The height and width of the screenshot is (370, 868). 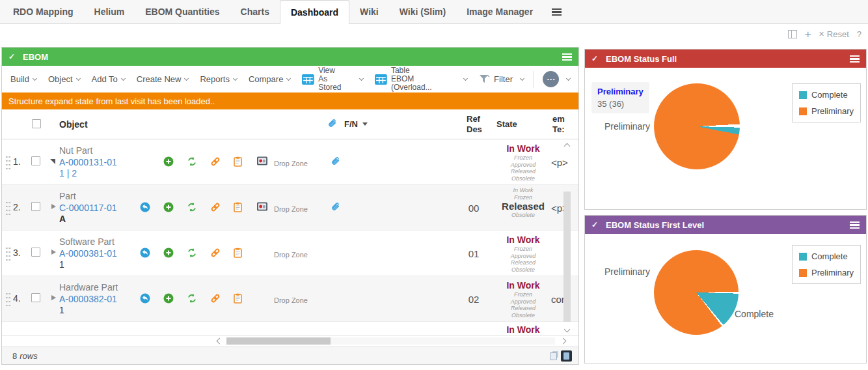 I want to click on more-actions-button: •••, so click(x=556, y=79).